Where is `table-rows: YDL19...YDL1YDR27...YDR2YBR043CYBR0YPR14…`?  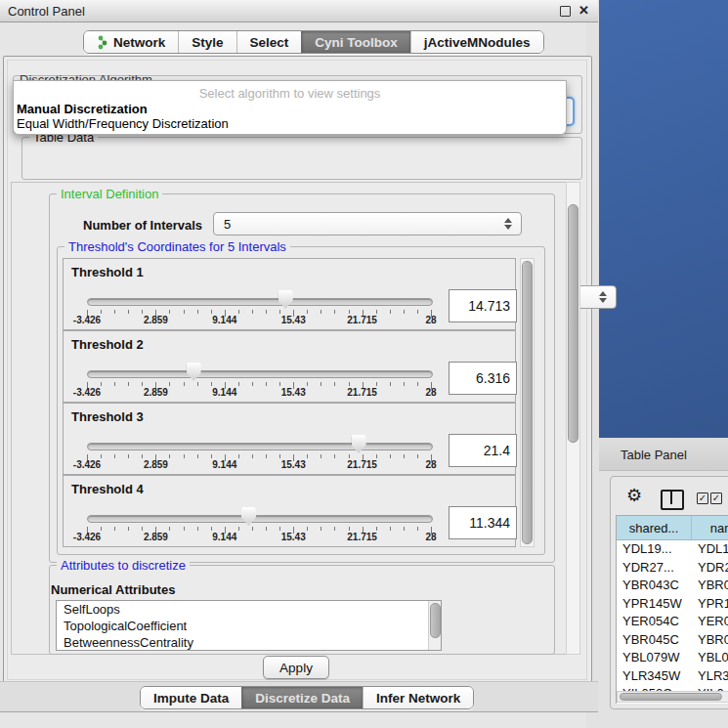 table-rows: YDL19...YDL1YDR27...YDR2YBR043CYBR0YPR14… is located at coordinates (672, 616).